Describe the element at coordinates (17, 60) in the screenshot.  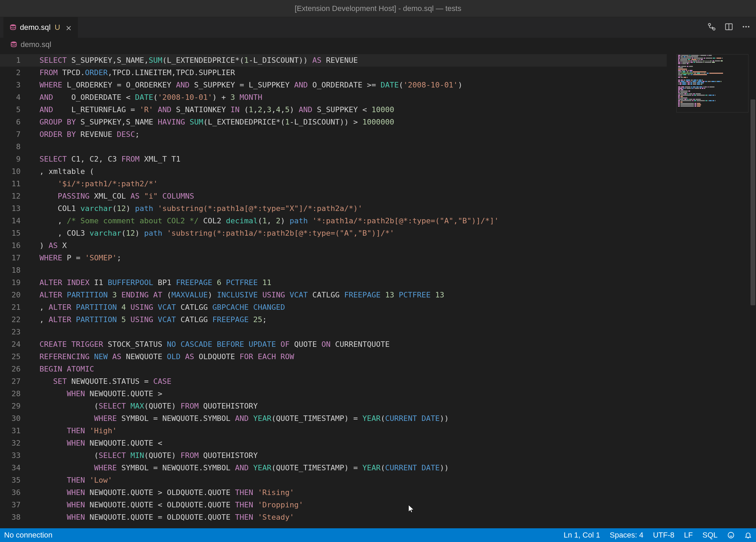
I see `line-number: 1` at that location.